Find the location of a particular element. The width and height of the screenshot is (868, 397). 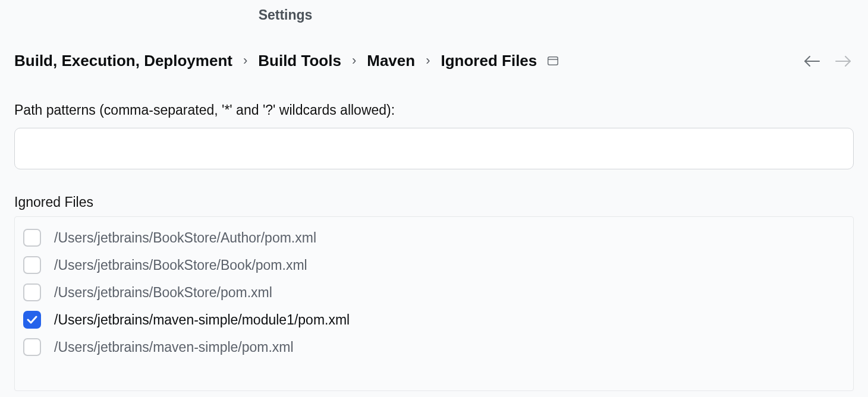

back-button is located at coordinates (812, 61).